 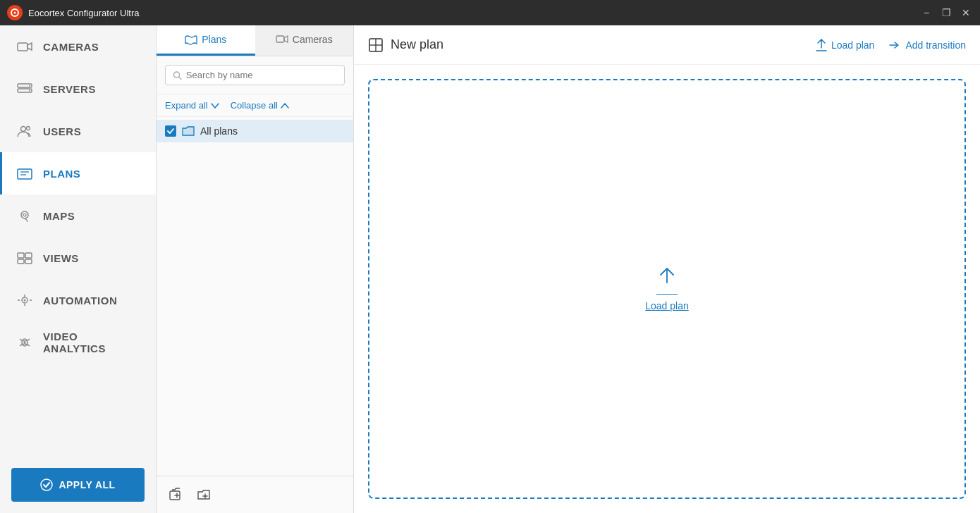 I want to click on plans-icon, so click(x=25, y=173).